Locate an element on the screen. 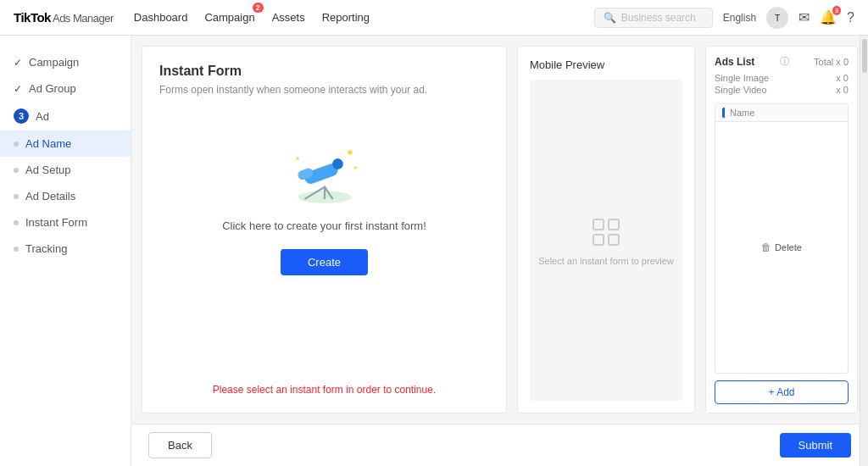  instant-form-title: Instant Form is located at coordinates (200, 71).